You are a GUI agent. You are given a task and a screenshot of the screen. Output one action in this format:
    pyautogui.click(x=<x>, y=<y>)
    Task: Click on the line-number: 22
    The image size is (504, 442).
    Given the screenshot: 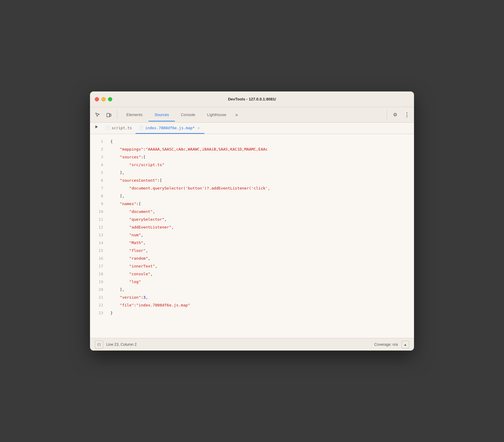 What is the action you would take?
    pyautogui.click(x=97, y=305)
    